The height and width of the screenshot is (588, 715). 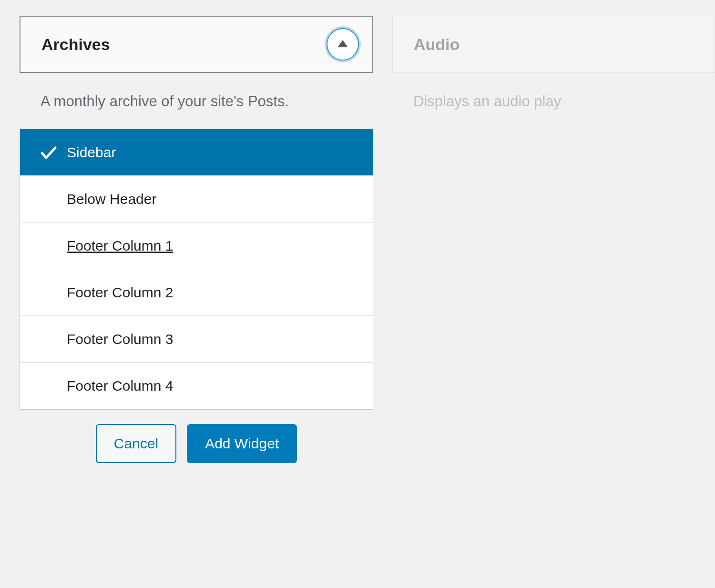 What do you see at coordinates (207, 101) in the screenshot?
I see `archives-description: A monthly archive of your site's Posts.` at bounding box center [207, 101].